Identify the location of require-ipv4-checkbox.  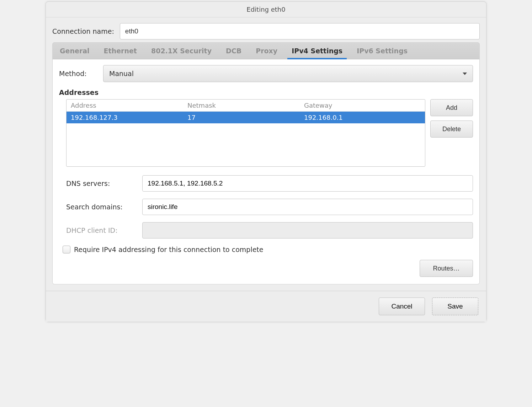
(66, 250).